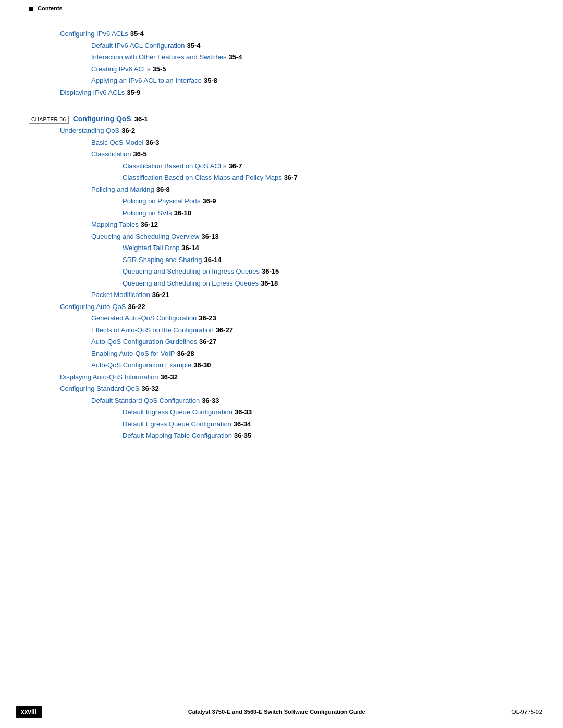 The image size is (563, 728). What do you see at coordinates (163, 190) in the screenshot?
I see `toc-entry-page: 36-8` at bounding box center [163, 190].